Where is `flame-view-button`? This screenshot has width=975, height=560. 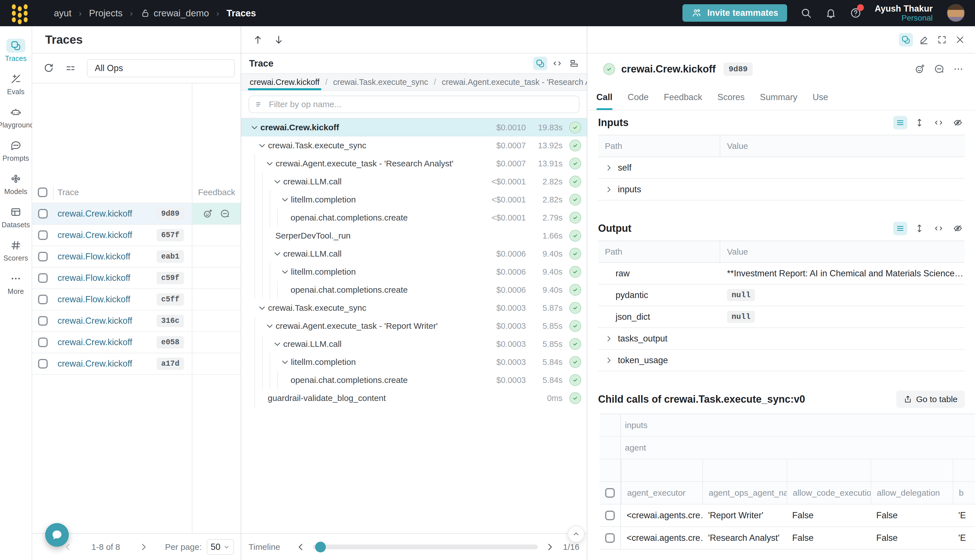
flame-view-button is located at coordinates (574, 63).